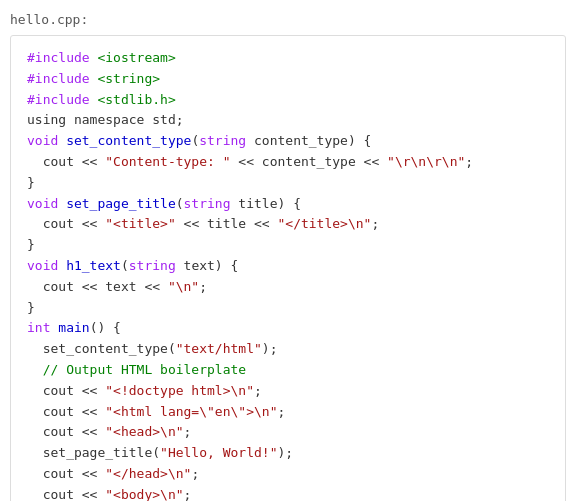 Image resolution: width=576 pixels, height=501 pixels. I want to click on code-token: "<!doctype html>\n", so click(180, 390).